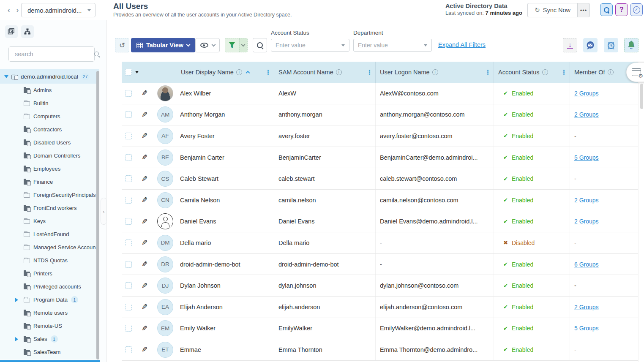  What do you see at coordinates (462, 45) in the screenshot?
I see `expand-all-filters-link: Expand All Filters` at bounding box center [462, 45].